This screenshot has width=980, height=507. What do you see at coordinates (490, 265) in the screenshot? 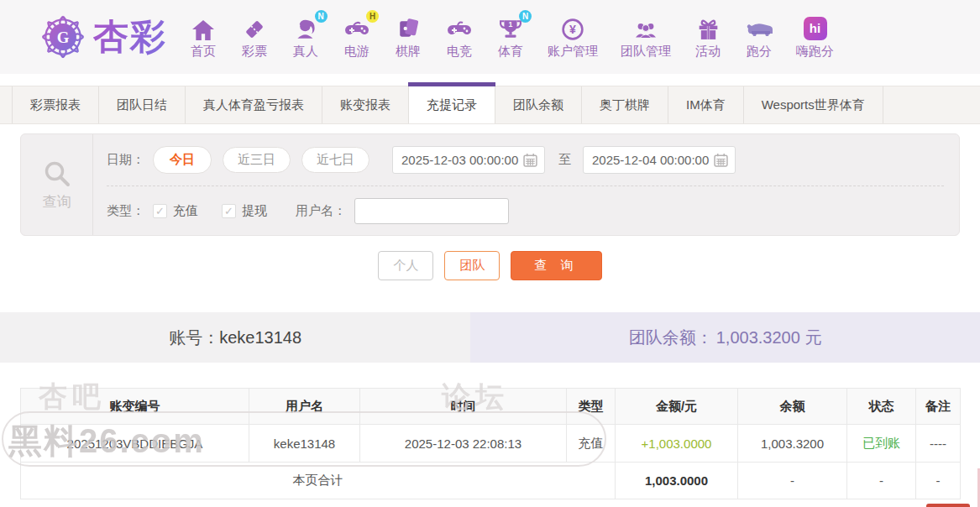
I see `action-buttons: 个人 团队 查 询` at bounding box center [490, 265].